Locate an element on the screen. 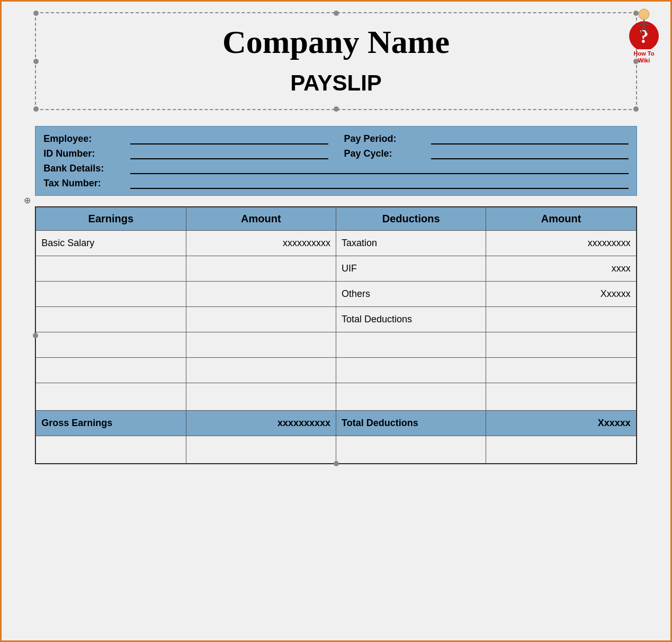 Image resolution: width=672 pixels, height=642 pixels. deduction-cell: Taxation is located at coordinates (411, 243).